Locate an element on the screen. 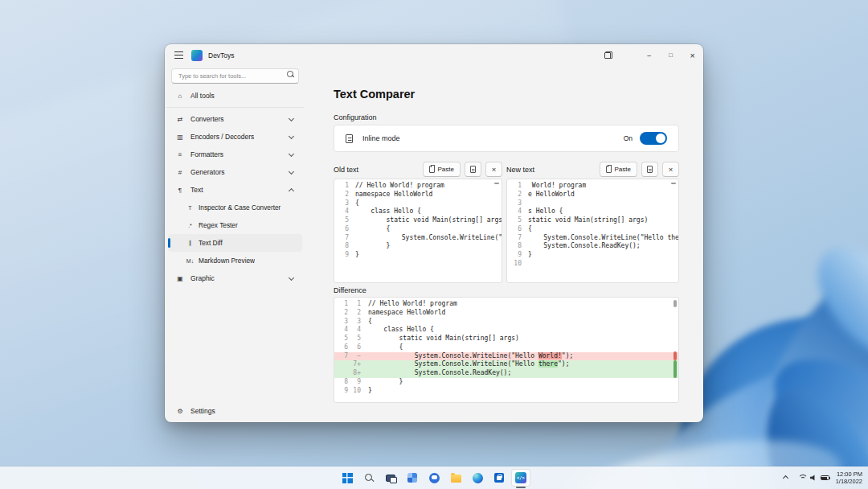 The image size is (868, 489). diff-line-text: System.Console.ReadKey(); is located at coordinates (436, 373).